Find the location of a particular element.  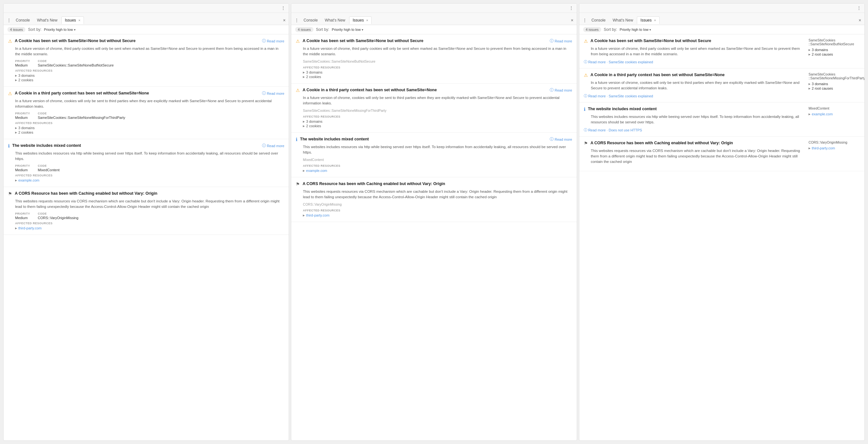

read-more-3-2: Read more · SameSite cookies explained is located at coordinates (694, 96).